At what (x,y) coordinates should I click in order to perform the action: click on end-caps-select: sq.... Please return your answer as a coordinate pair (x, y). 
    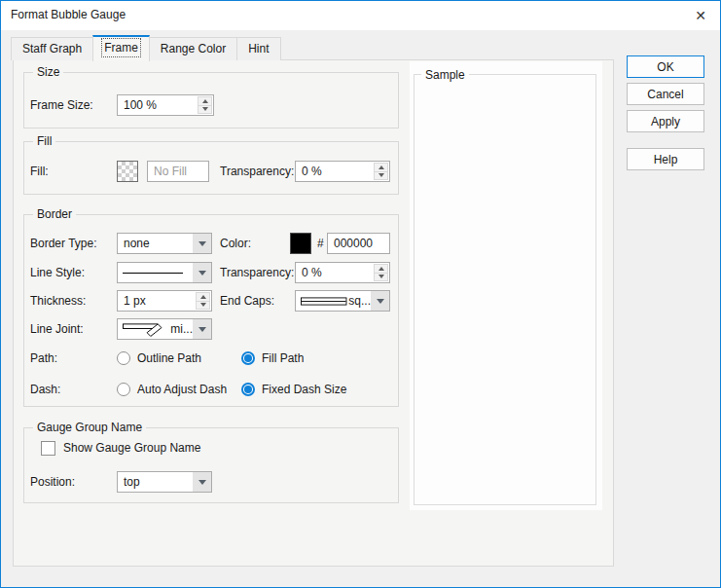
    Looking at the image, I should click on (342, 301).